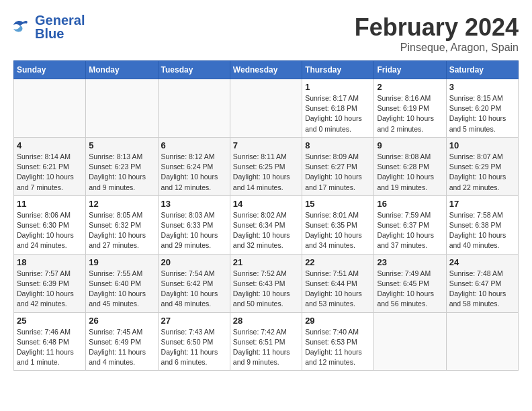  What do you see at coordinates (482, 167) in the screenshot?
I see `calendar-cell: 10Sunrise: 8:07 AMSunset: 6:29 PMDayligh…` at bounding box center [482, 167].